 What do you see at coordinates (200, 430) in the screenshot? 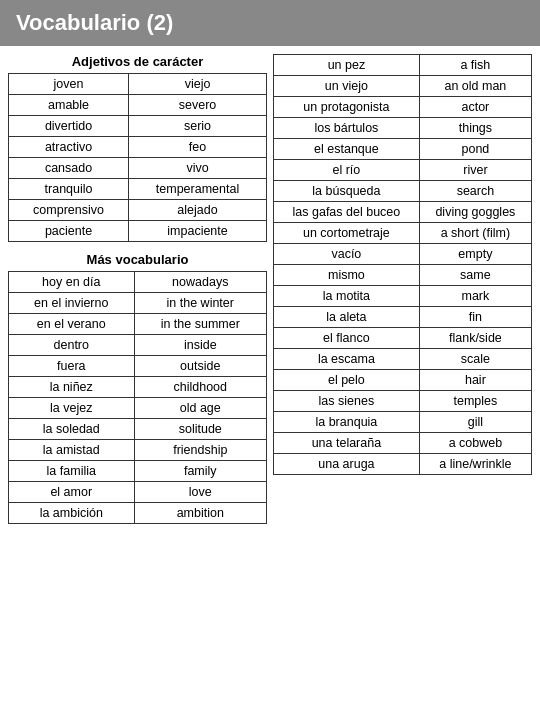
I see `table-cell: solitude` at bounding box center [200, 430].